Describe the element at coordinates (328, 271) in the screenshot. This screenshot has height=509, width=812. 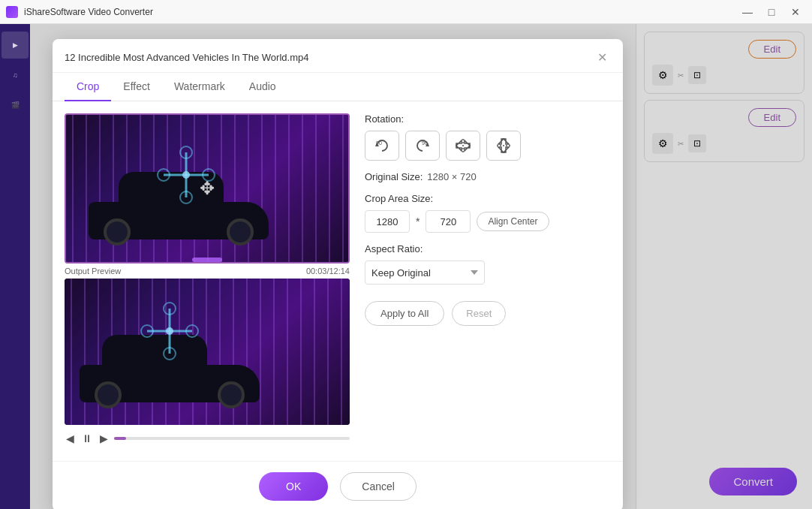
I see `video-timestamp: 00:03/12:14` at that location.